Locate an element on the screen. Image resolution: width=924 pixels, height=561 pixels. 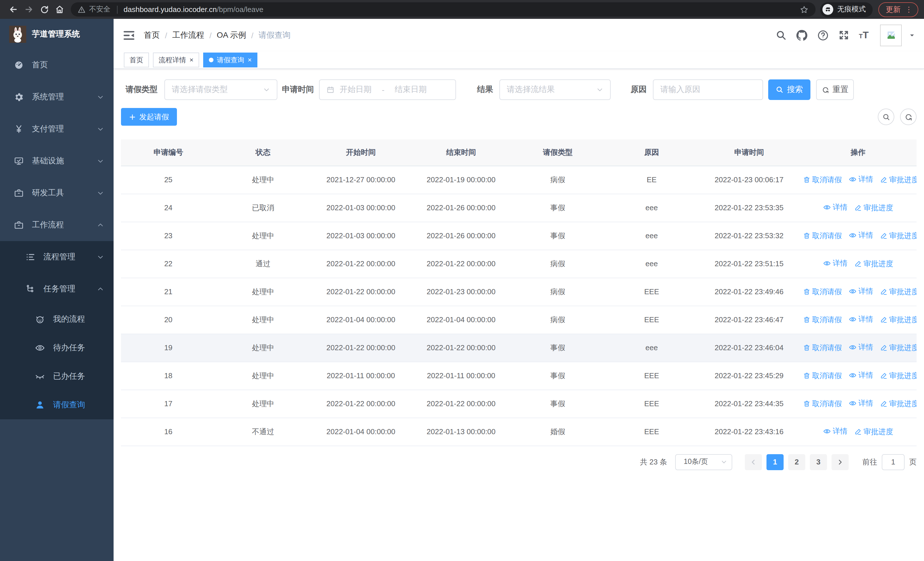
table-row: 20 处理中 2022-01-04 00:00:00 2022-01-04 00… is located at coordinates (519, 320).